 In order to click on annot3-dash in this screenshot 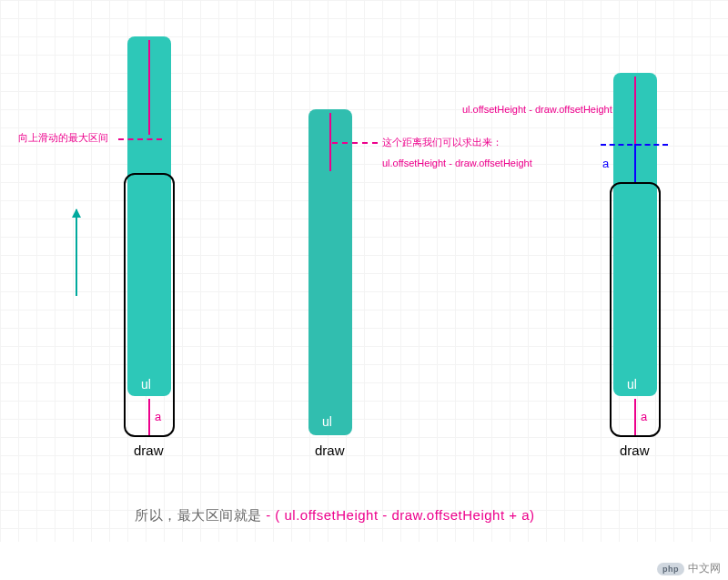, I will do `click(634, 145)`.